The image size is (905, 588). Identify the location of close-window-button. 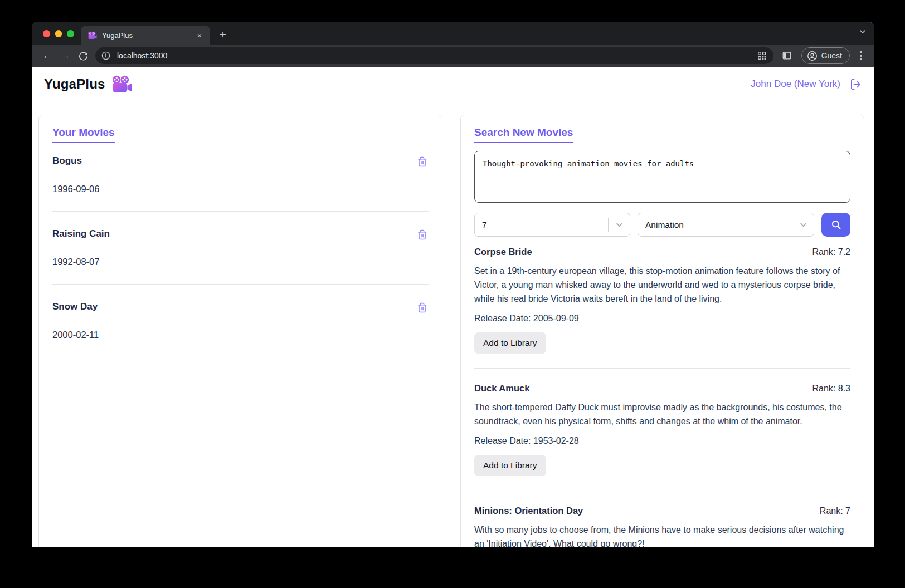
(47, 33).